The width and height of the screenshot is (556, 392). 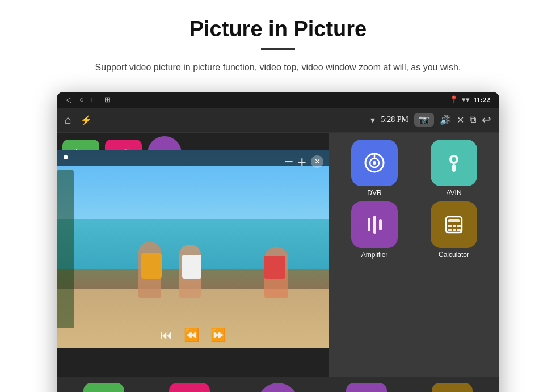 What do you see at coordinates (278, 387) in the screenshot?
I see `wheelkey-bottom-icon: 🔑` at bounding box center [278, 387].